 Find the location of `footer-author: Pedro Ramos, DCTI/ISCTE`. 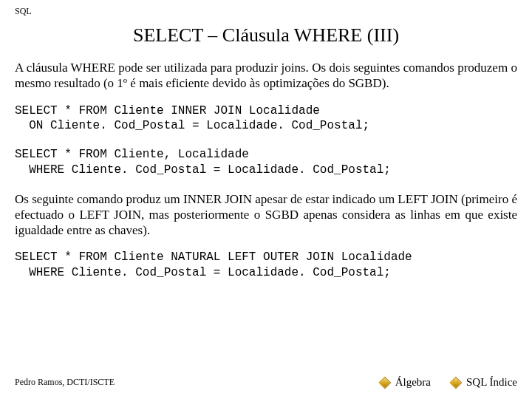

footer-author: Pedro Ramos, DCTI/ISCTE is located at coordinates (188, 383).